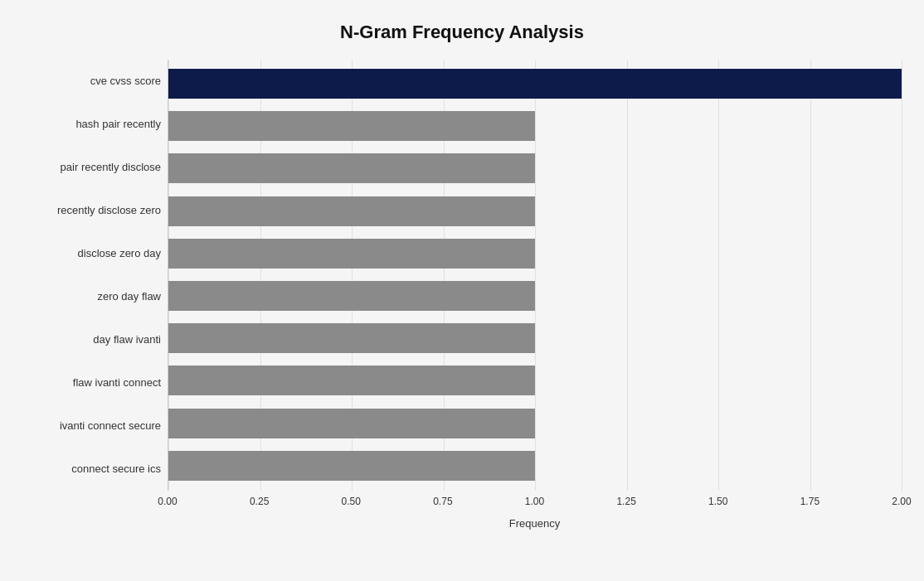 The height and width of the screenshot is (581, 924). I want to click on chart-title: N-Gram Frequency Analysis, so click(462, 32).